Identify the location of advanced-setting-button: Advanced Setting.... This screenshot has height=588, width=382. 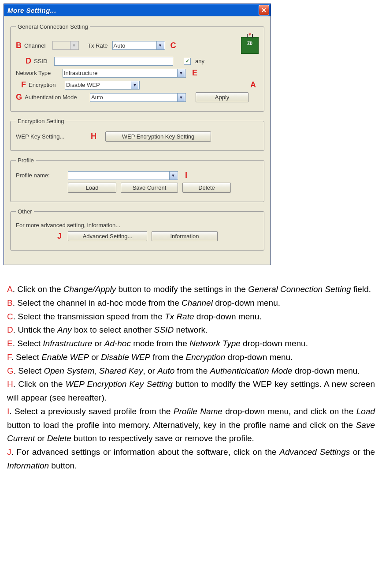
(108, 236).